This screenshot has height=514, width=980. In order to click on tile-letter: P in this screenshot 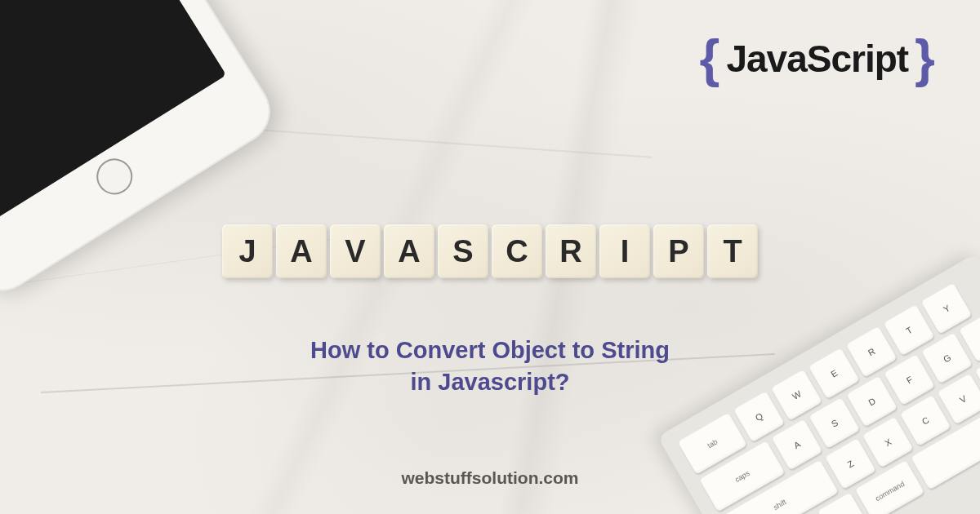, I will do `click(679, 251)`.